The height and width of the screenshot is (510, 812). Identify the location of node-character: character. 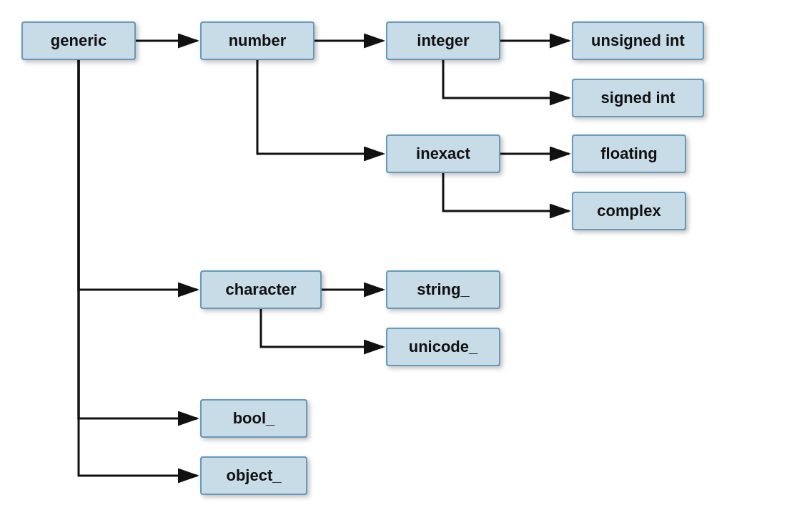
(261, 290).